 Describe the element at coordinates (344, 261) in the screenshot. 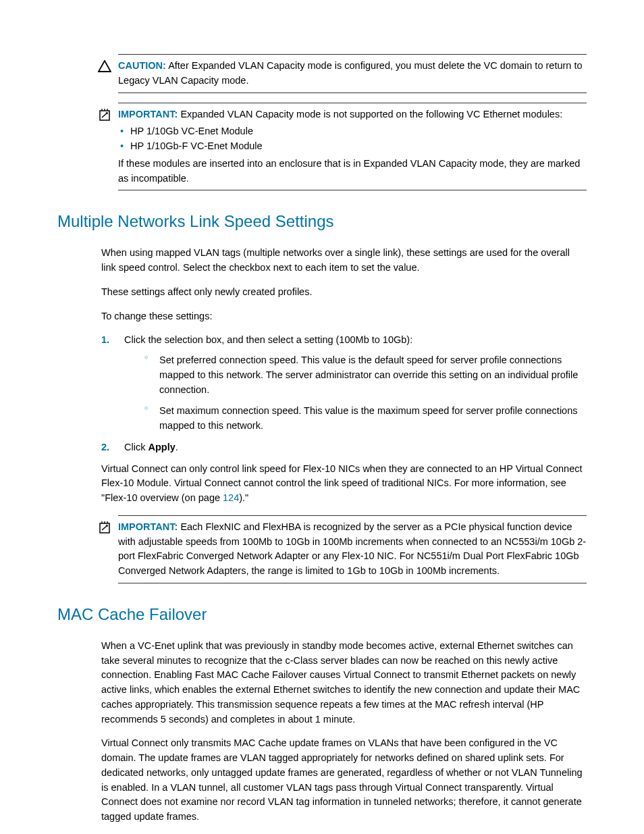

I see `paragraph: When using mapped VLAN tags (multiple ne…` at that location.